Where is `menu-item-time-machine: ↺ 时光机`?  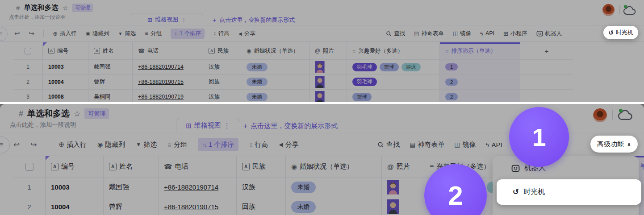
menu-item-time-machine: ↺ 时光机 is located at coordinates (569, 192).